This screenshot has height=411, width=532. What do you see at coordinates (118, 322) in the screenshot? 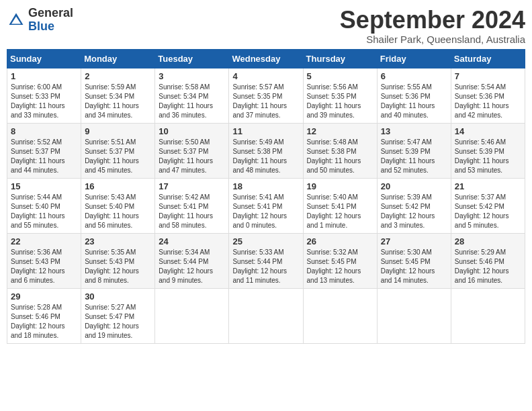
I see `day-info: Sunrise: 5:27 AMSunset: 5:47 PMDaylight:…` at bounding box center [118, 322].